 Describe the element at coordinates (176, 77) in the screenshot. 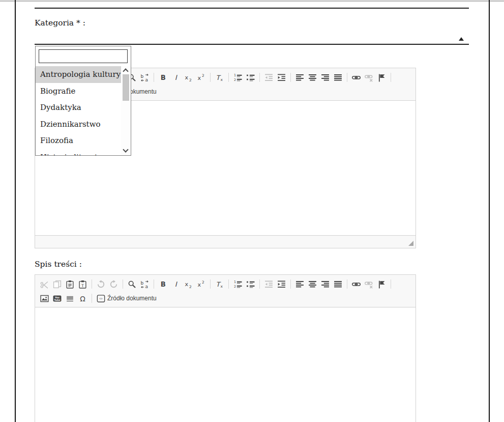

I see `svg-text: I` at that location.